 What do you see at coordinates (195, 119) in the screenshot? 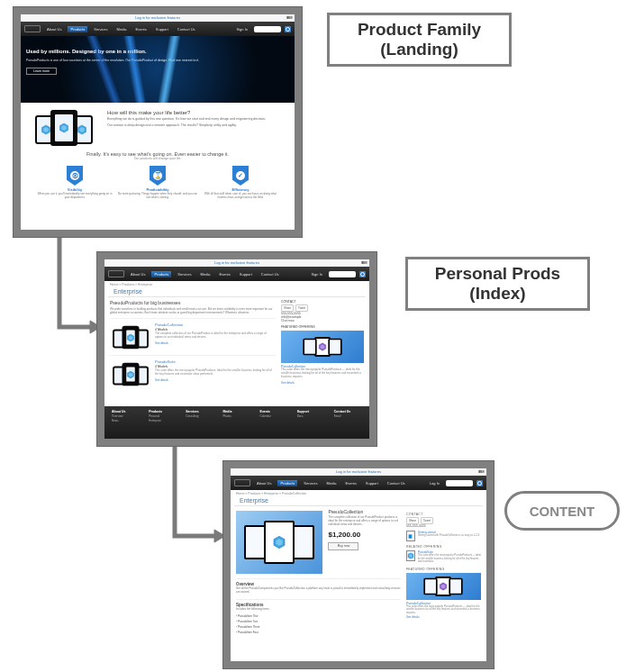
I see `feature-text: Everything we do is guided by this one q…` at bounding box center [195, 119].